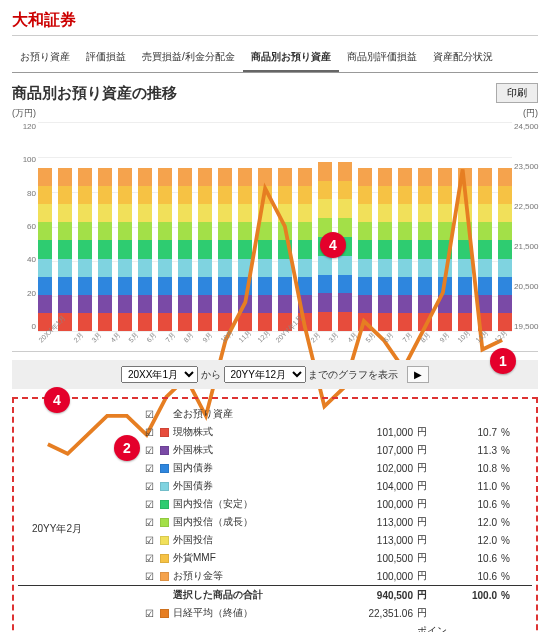 The width and height of the screenshot is (550, 632). I want to click on print-button: 印刷, so click(517, 93).